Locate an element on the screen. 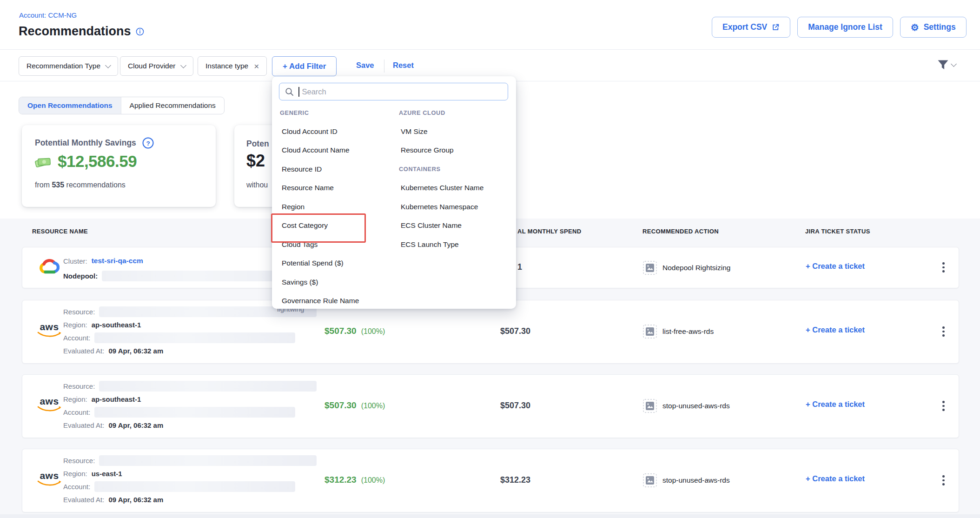  recommended-action-cell: list-free-aws-rds is located at coordinates (678, 332).